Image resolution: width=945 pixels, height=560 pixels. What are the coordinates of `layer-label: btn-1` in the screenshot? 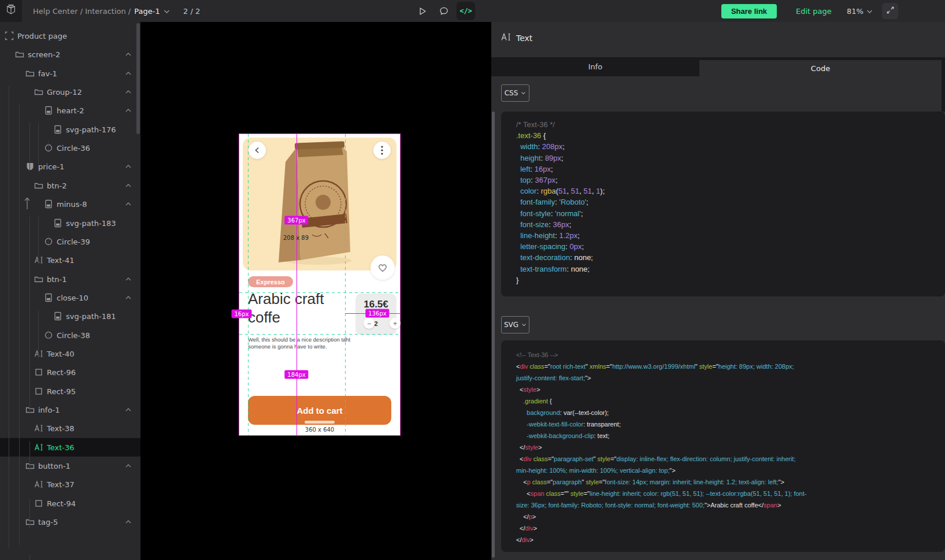 It's located at (57, 280).